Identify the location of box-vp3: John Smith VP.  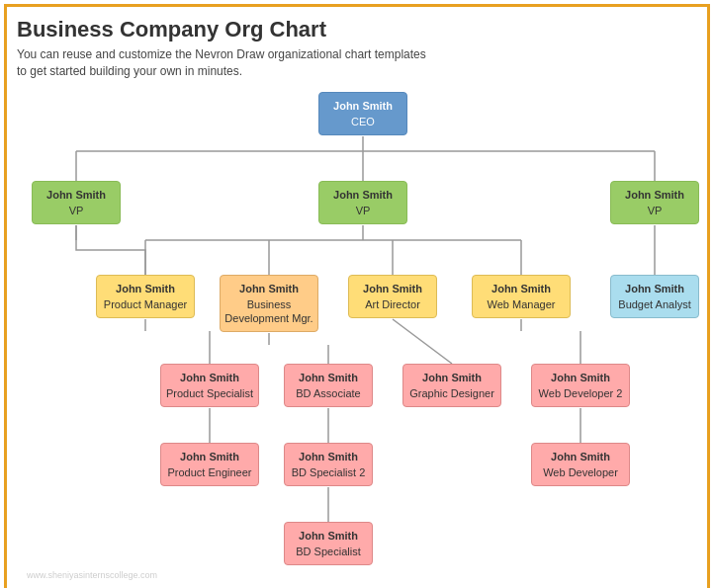
(655, 204).